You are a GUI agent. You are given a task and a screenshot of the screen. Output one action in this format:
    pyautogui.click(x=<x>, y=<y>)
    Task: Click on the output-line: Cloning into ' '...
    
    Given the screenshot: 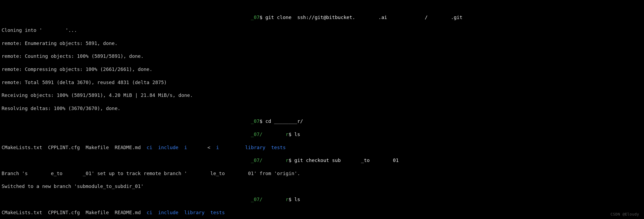 What is the action you would take?
    pyautogui.click(x=322, y=30)
    